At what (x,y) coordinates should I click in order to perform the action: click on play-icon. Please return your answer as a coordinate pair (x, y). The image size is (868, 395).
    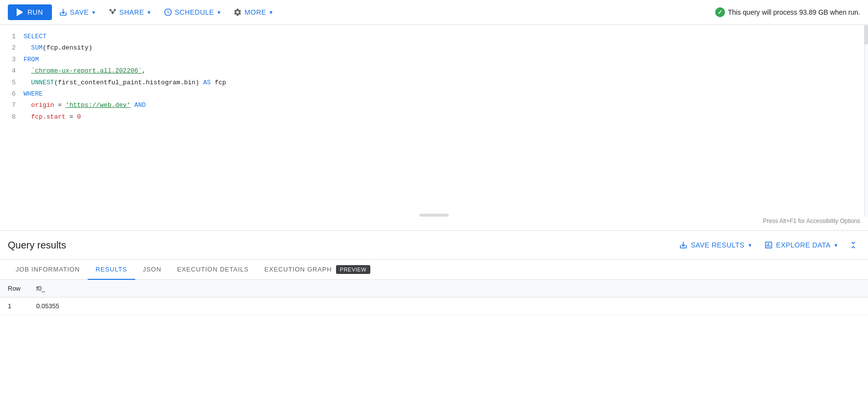
    Looking at the image, I should click on (21, 12).